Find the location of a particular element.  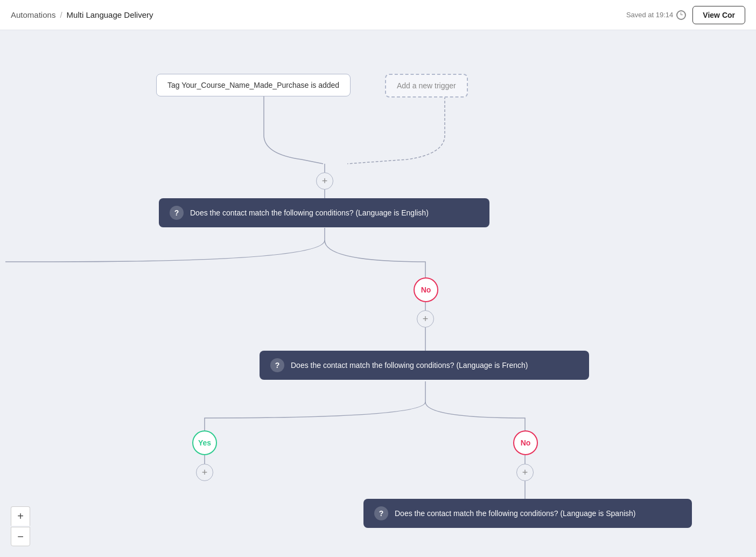

header-right: Saved at 19:14 View Cor is located at coordinates (686, 15).